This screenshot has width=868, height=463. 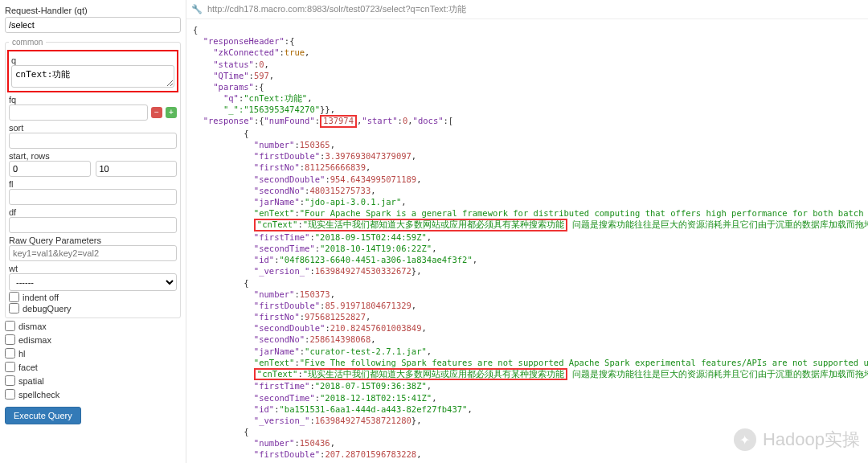 I want to click on common-legend: common, so click(x=27, y=42).